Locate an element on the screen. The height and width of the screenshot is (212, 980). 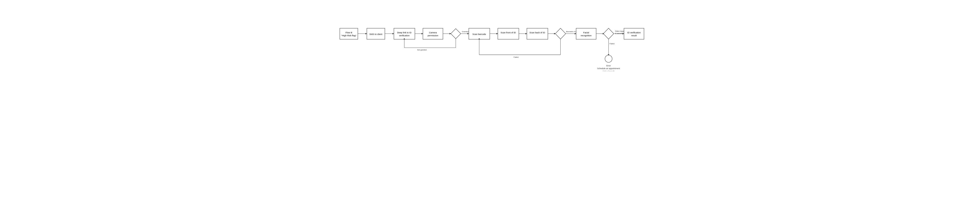
label-deeplink1: Deep link to ID is located at coordinates (404, 33).